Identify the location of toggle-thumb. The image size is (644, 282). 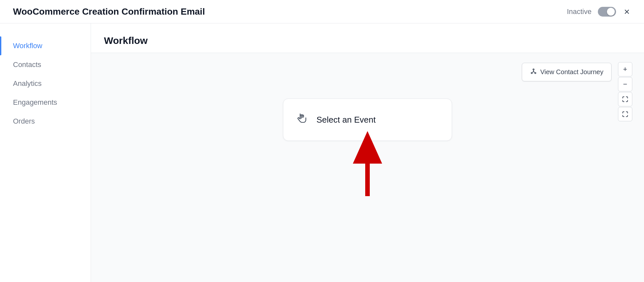
(611, 12).